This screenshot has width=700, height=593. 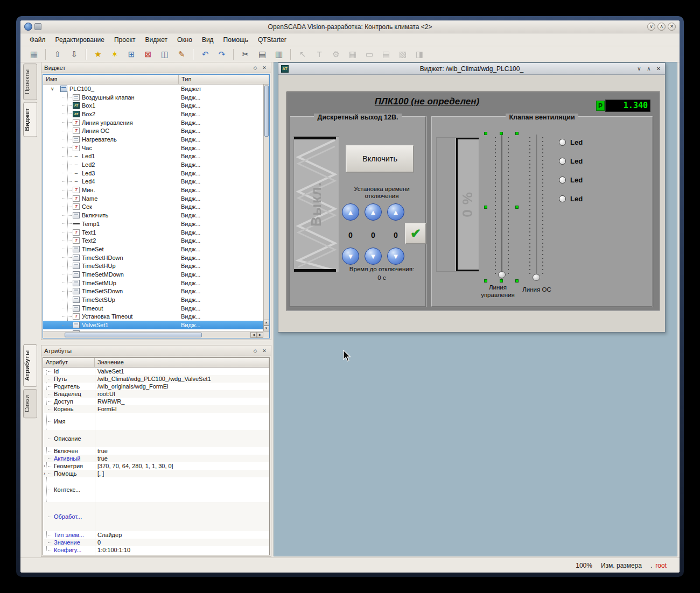 What do you see at coordinates (182, 451) in the screenshot?
I see `attr-value: true` at bounding box center [182, 451].